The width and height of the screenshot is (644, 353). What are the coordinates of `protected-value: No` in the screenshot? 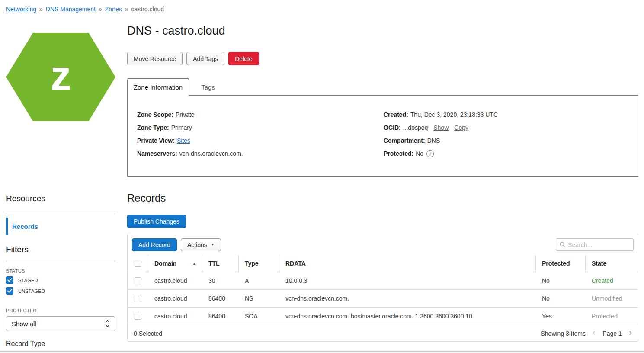 It's located at (420, 154).